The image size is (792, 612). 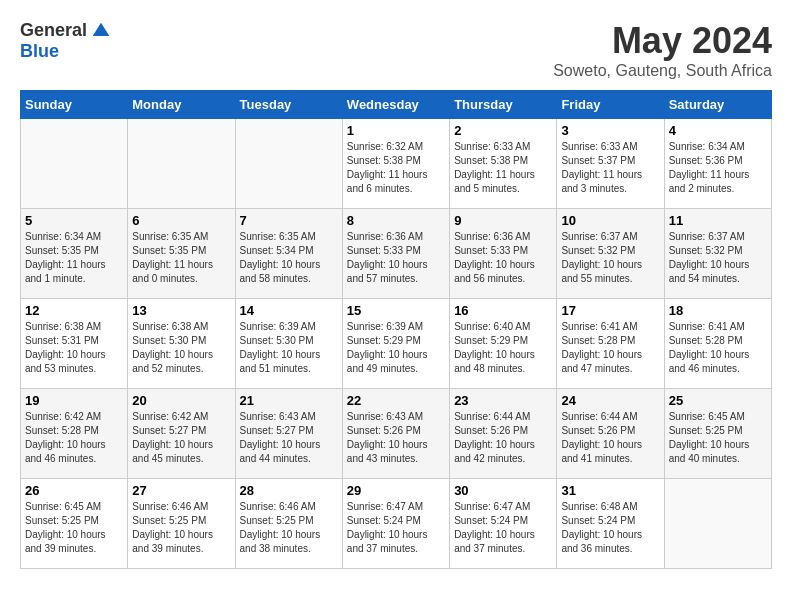 What do you see at coordinates (74, 258) in the screenshot?
I see `day-info: Sunrise: 6:34 AM Sunset: 5:35 PM Dayligh…` at bounding box center [74, 258].